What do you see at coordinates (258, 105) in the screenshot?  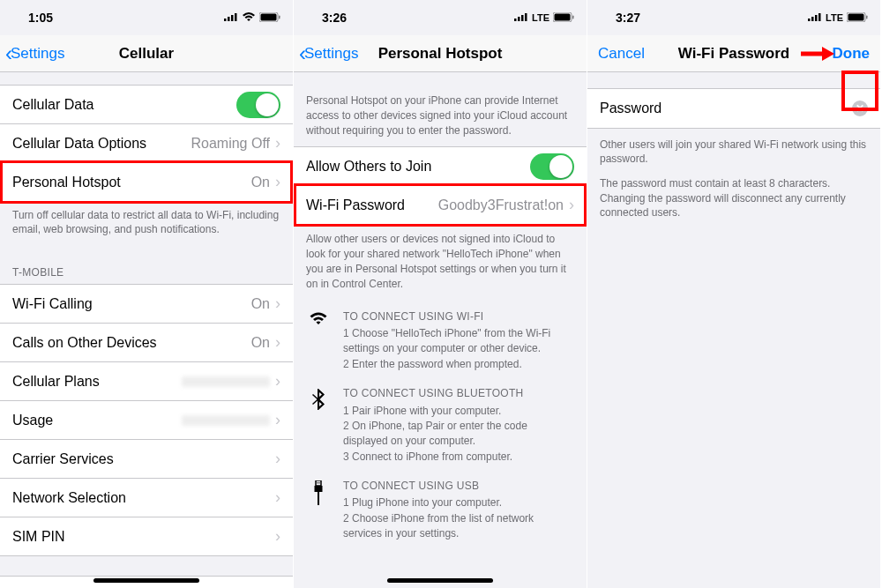 I see `cellular-data-toggle` at bounding box center [258, 105].